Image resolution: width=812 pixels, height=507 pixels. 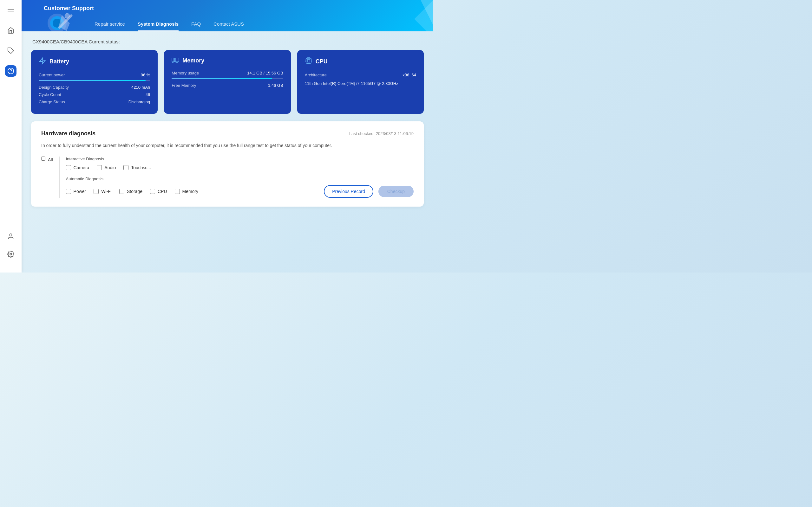 I want to click on battery-current-power-value: 96 %, so click(x=146, y=75).